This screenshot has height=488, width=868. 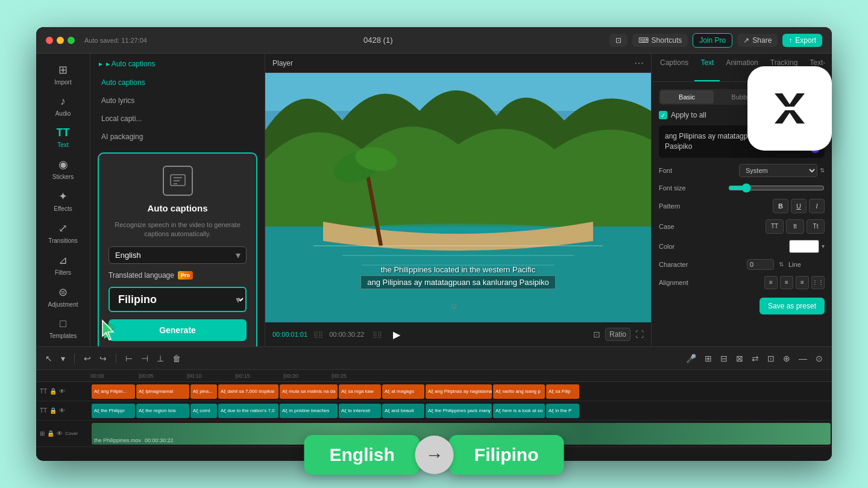 I want to click on tab-text: Text, so click(x=707, y=67).